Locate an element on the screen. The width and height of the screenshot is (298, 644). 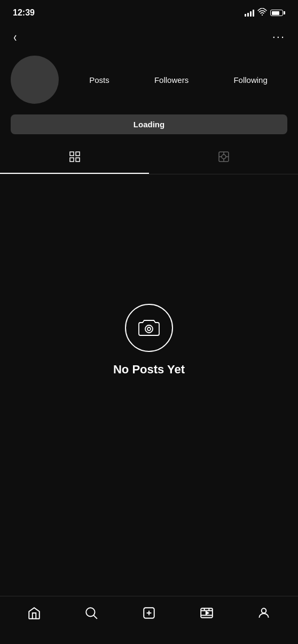
tag-icon is located at coordinates (224, 158).